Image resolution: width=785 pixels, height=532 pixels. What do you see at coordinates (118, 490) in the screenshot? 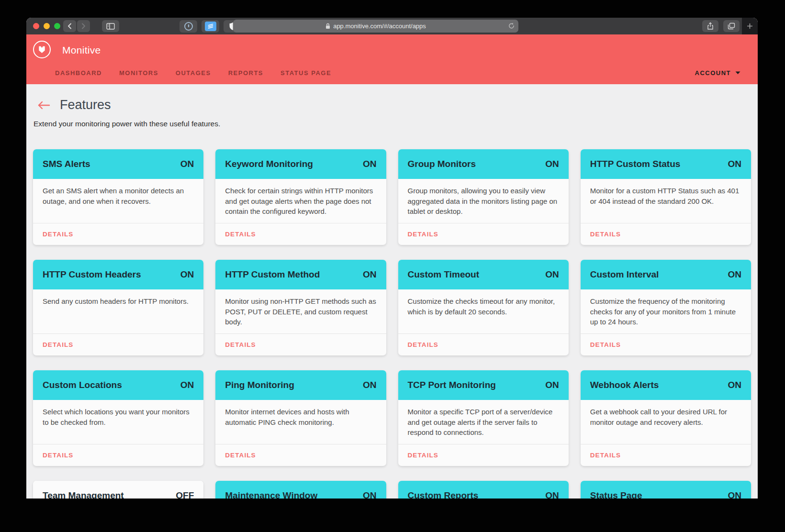
I see `feature-card: Team Management OFF DETAILS` at bounding box center [118, 490].